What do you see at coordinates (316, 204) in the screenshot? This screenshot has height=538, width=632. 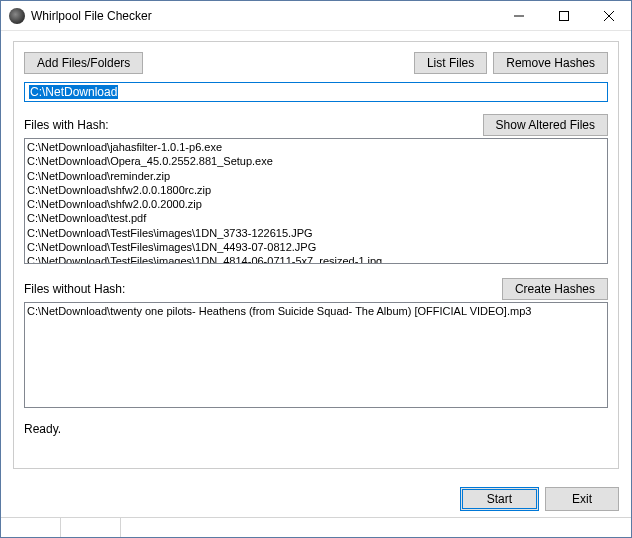 I see `list-item: C:\NetDownload\shfw2.0.0.2000.zip` at bounding box center [316, 204].